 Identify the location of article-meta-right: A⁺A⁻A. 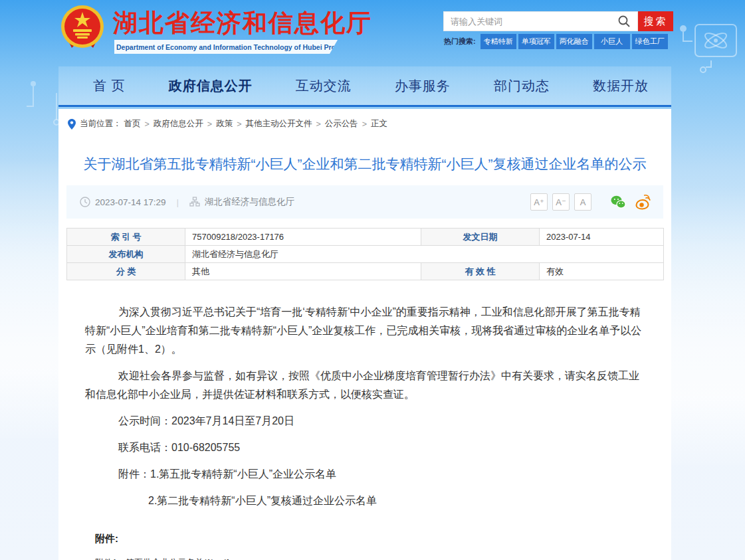
(589, 202).